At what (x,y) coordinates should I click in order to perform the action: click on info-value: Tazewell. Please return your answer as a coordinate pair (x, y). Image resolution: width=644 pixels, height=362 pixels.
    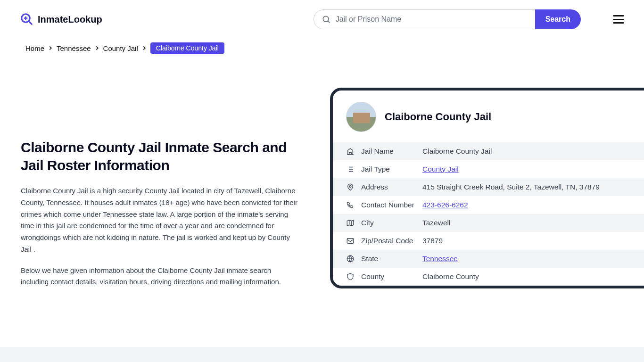
    Looking at the image, I should click on (437, 223).